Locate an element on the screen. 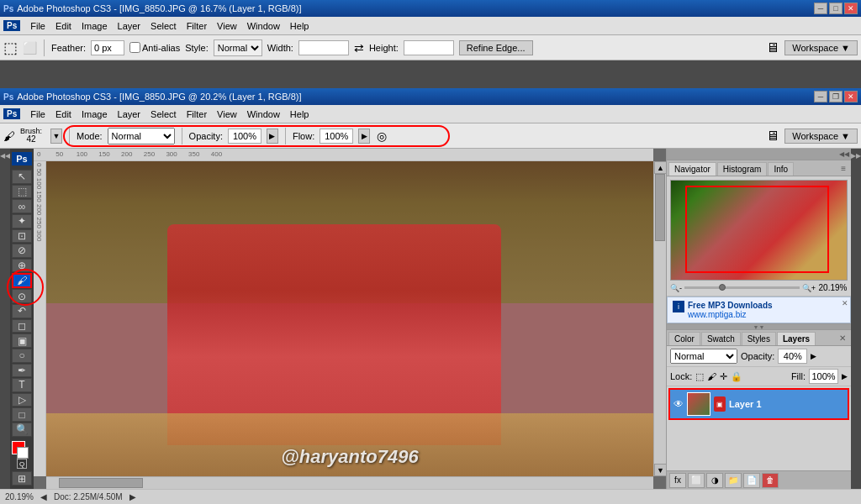 The image size is (861, 504). scroll-up-btn: ▲ is located at coordinates (660, 168).